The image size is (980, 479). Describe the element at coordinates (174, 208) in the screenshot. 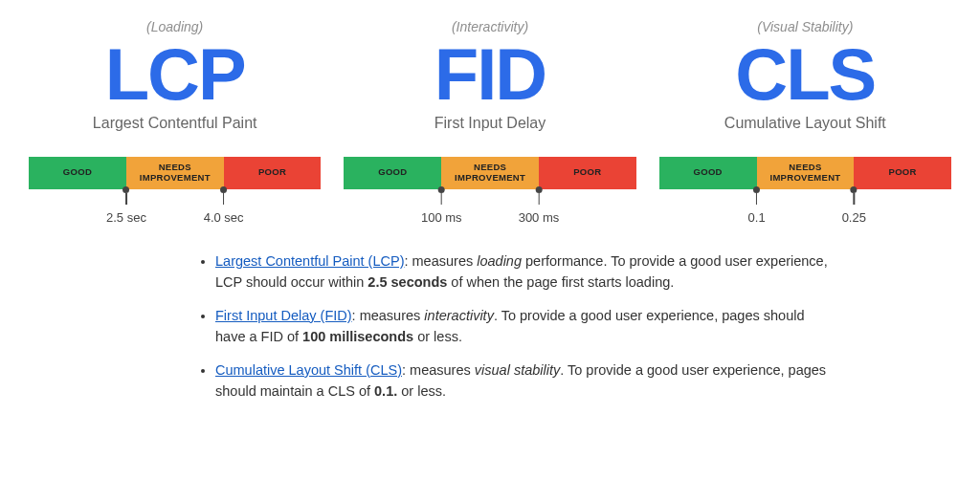

I see `threshold-ticks: 2.5 sec 4.0 sec` at that location.